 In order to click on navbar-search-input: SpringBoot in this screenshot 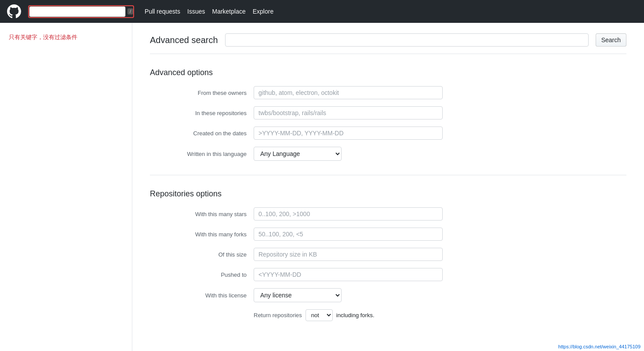, I will do `click(77, 11)`.